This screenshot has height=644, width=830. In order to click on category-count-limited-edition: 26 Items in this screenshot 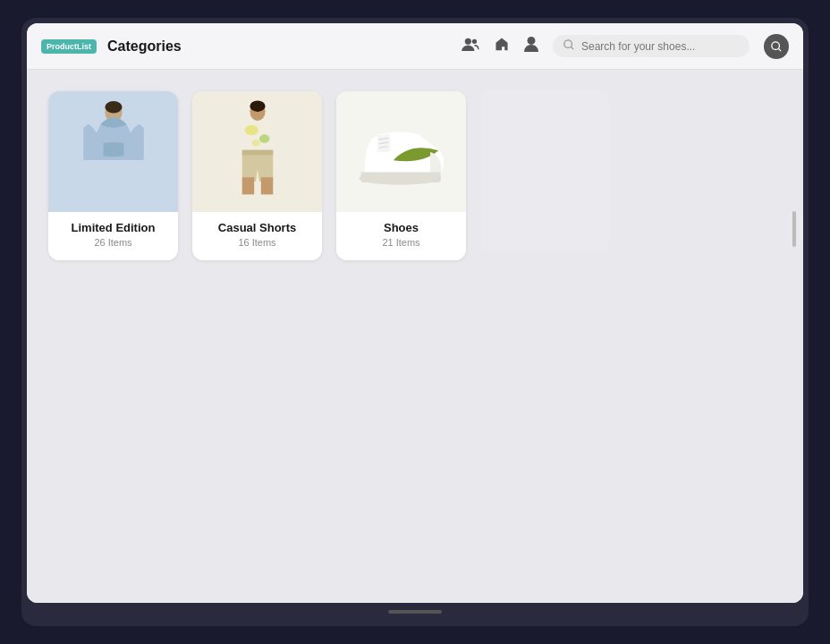, I will do `click(113, 242)`.